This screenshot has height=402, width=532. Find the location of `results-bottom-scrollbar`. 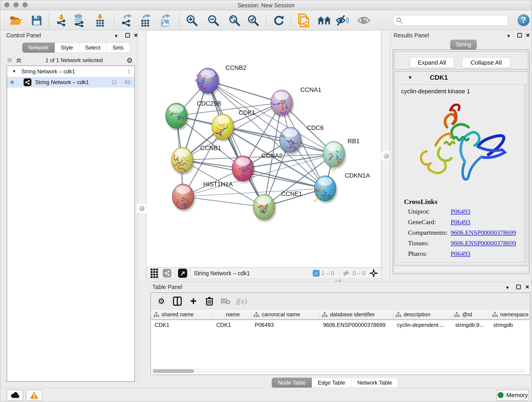

results-bottom-scrollbar is located at coordinates (461, 269).